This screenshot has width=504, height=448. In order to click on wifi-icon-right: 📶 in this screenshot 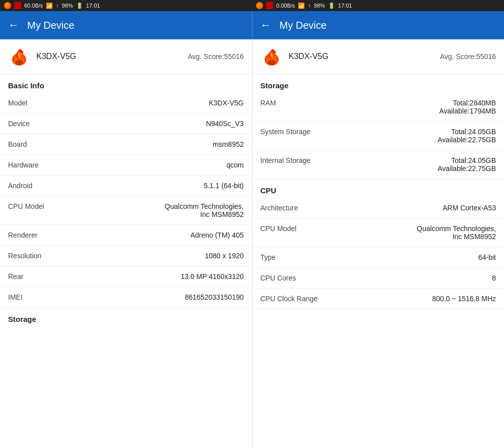, I will do `click(301, 6)`.